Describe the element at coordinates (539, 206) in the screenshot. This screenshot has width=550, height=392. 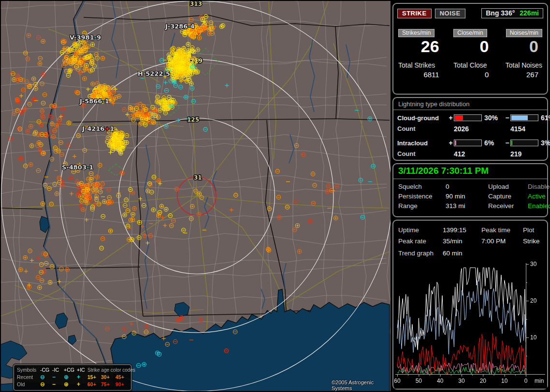
I see `receiver-status: Enabled` at that location.